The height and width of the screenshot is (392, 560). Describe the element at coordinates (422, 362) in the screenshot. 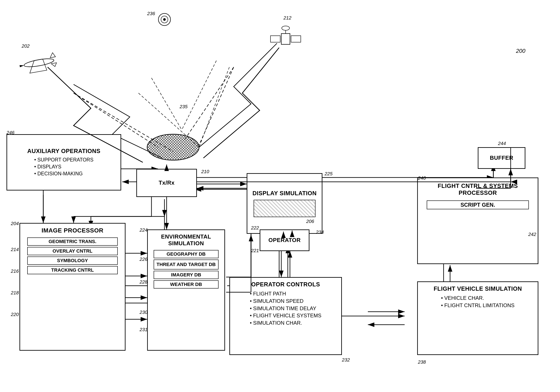

I see `ref-238: 238` at that location.